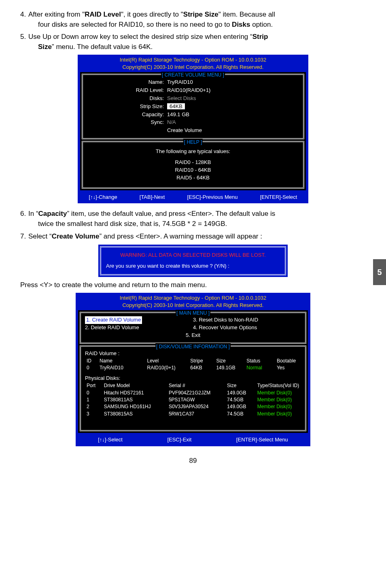 The height and width of the screenshot is (588, 386). I want to click on chapter-tab: 5, so click(380, 272).